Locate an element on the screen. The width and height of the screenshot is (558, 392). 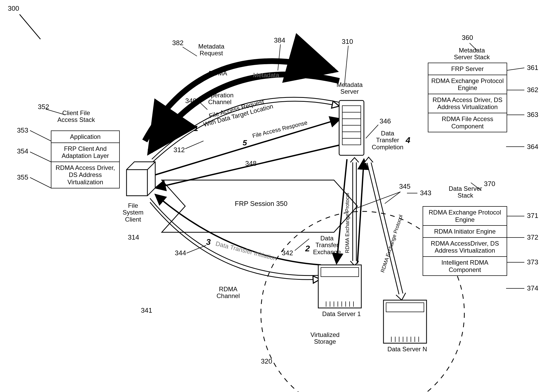
ref-362: 362 is located at coordinates (533, 90).